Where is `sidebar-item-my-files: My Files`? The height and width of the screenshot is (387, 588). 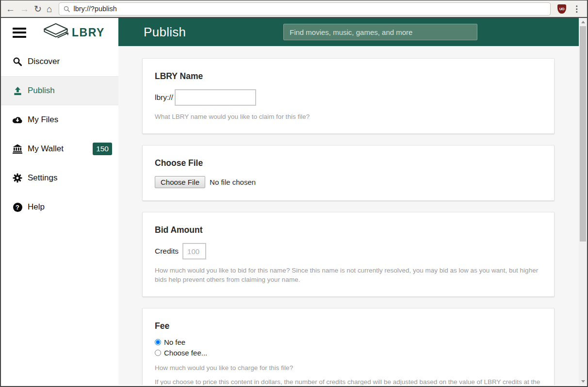 sidebar-item-my-files: My Files is located at coordinates (60, 120).